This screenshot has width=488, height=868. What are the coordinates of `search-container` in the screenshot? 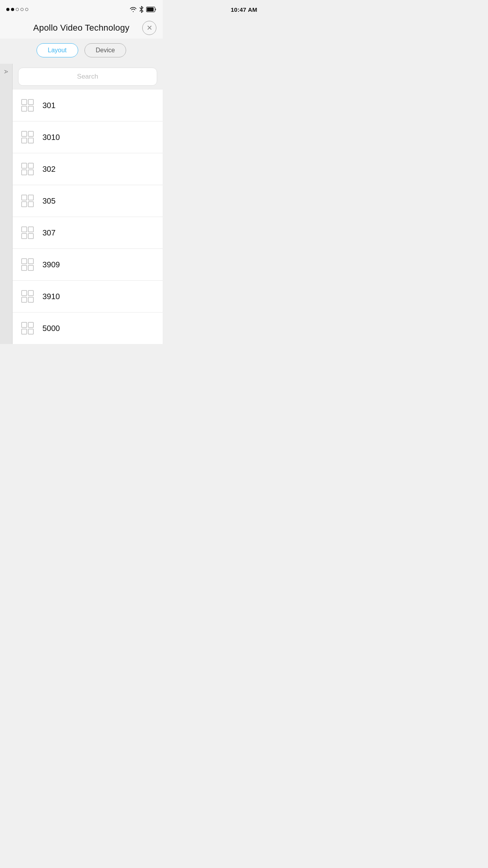 It's located at (88, 77).